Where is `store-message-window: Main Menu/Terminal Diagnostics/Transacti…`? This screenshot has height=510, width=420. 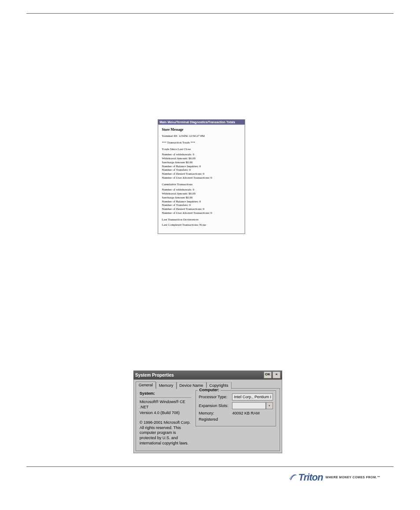
store-message-window: Main Menu/Terminal Diagnostics/Transacti… is located at coordinates (202, 177).